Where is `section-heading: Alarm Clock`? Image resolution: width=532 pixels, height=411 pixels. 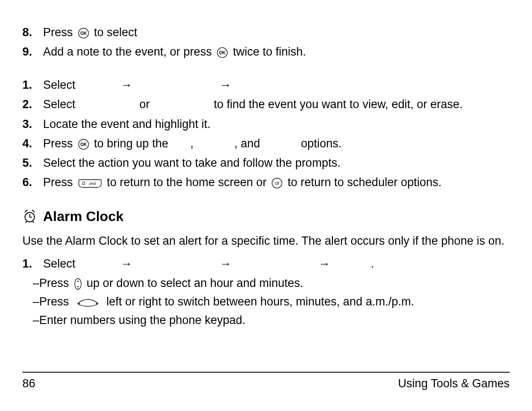
section-heading: Alarm Clock is located at coordinates (266, 216).